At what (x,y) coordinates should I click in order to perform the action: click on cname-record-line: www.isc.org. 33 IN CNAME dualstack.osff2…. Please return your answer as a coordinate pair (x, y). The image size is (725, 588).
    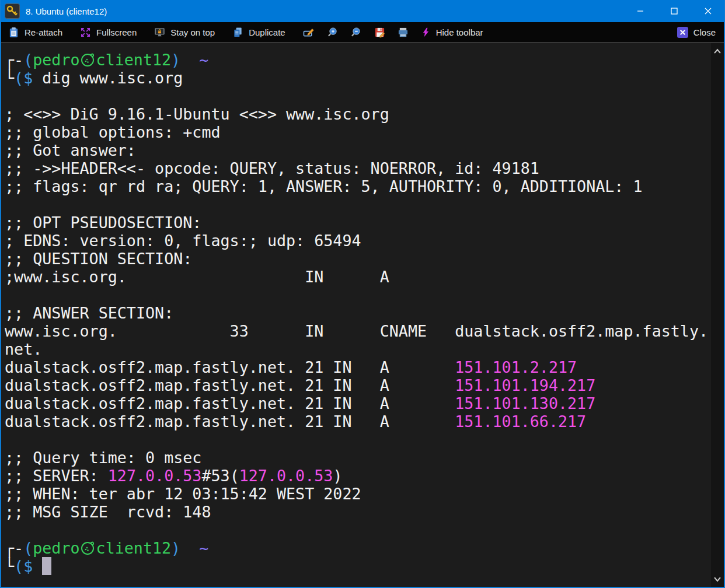
    Looking at the image, I should click on (364, 331).